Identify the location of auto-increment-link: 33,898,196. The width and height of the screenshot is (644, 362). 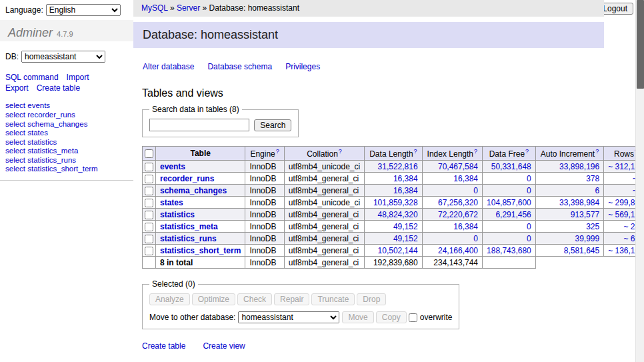
(579, 167).